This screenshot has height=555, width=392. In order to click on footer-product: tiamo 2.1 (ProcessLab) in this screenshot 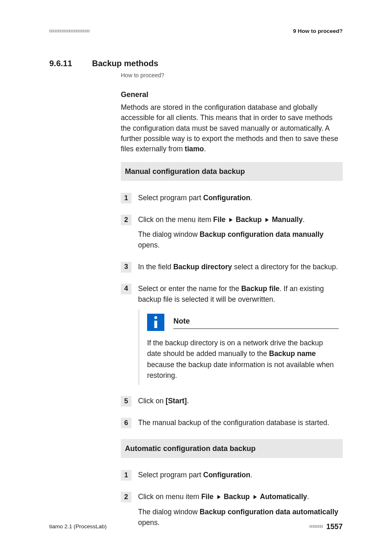, I will do `click(78, 527)`.